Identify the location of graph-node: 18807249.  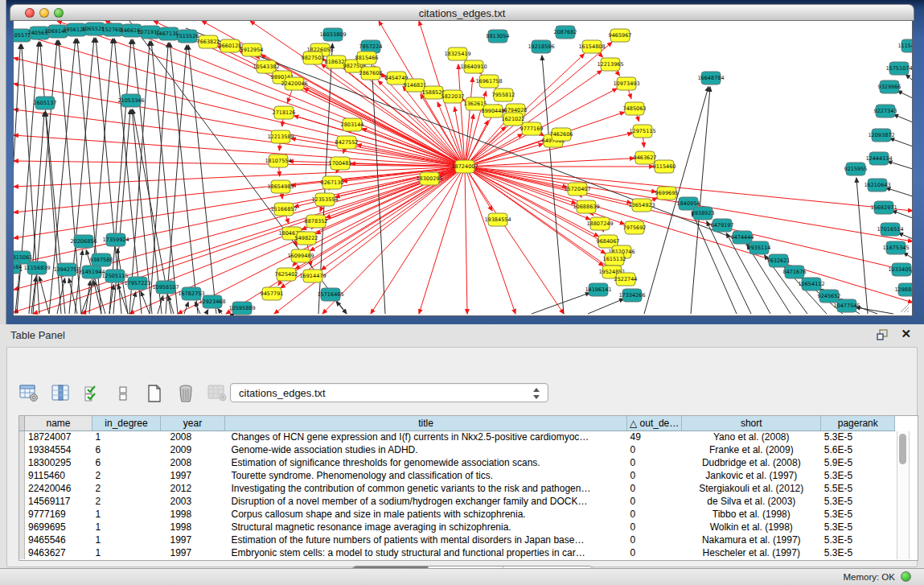
(600, 224).